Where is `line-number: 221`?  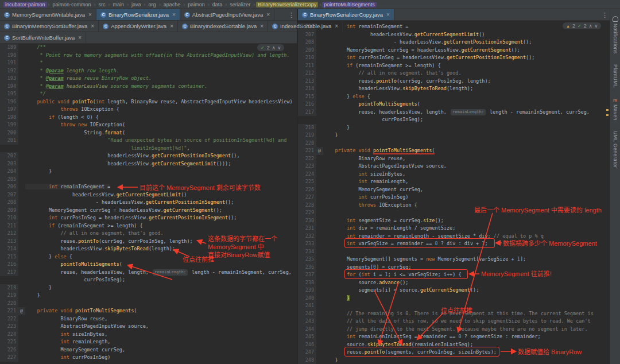
line-number: 221 is located at coordinates (307, 151).